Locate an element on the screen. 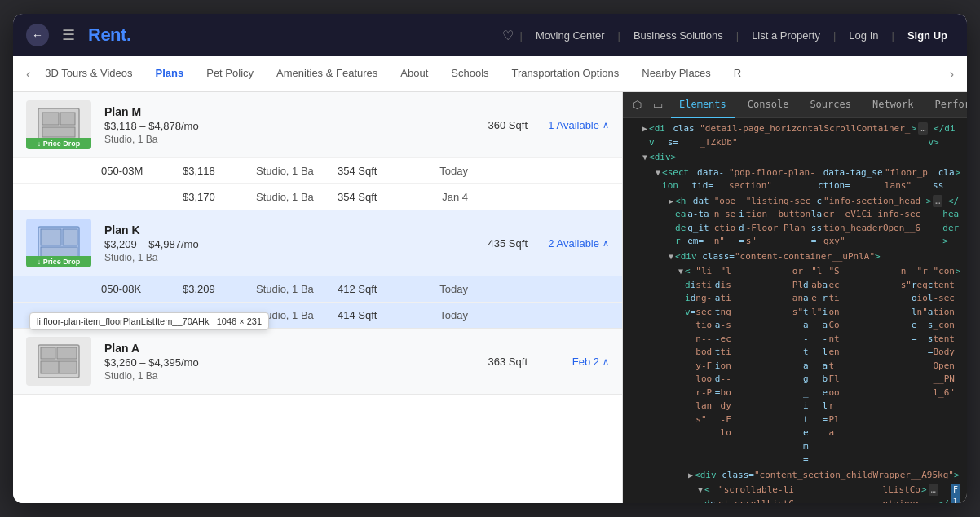 This screenshot has width=980, height=517. tab-more: R is located at coordinates (737, 74).